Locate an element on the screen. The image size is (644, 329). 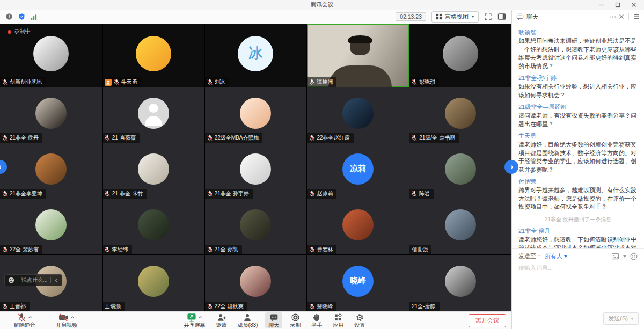
participant-tile: 牛天勇 is located at coordinates (153, 56).